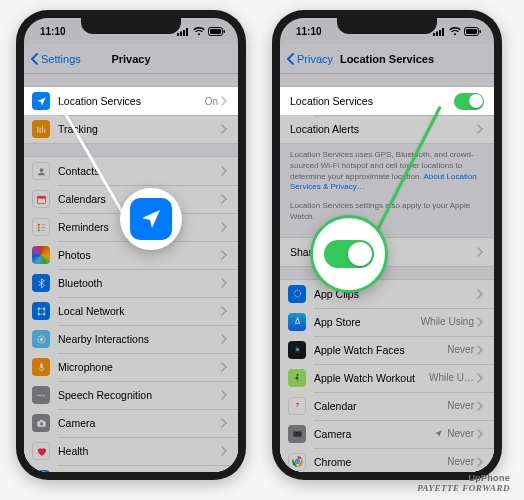 This screenshot has height=500, width=524. I want to click on list-item: Camera Never, so click(387, 434).